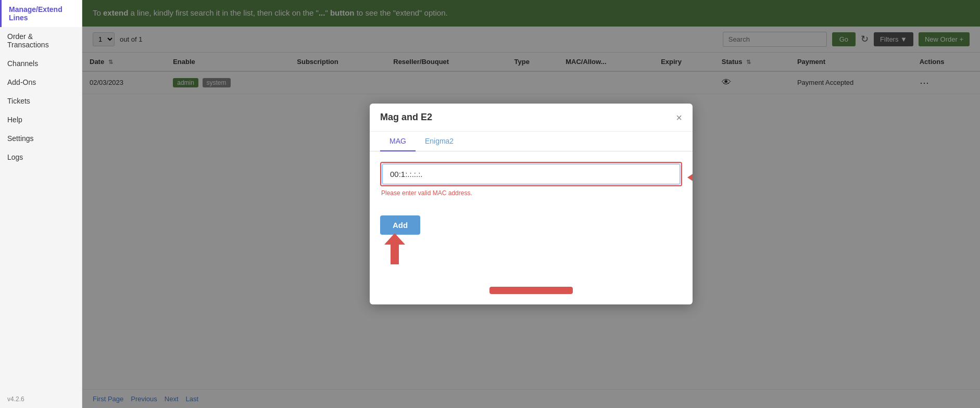  I want to click on tab-mag: MAG, so click(398, 142).